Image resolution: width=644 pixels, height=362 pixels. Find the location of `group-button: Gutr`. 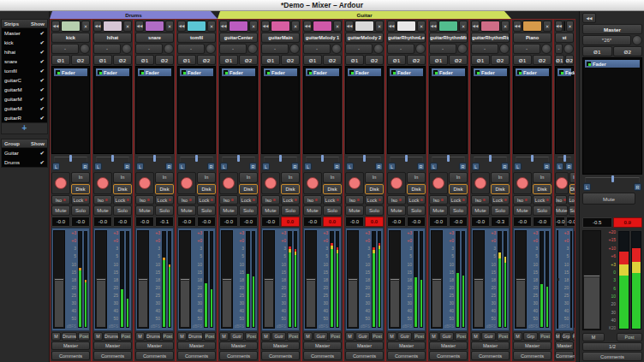

group-button: Gutr is located at coordinates (404, 336).